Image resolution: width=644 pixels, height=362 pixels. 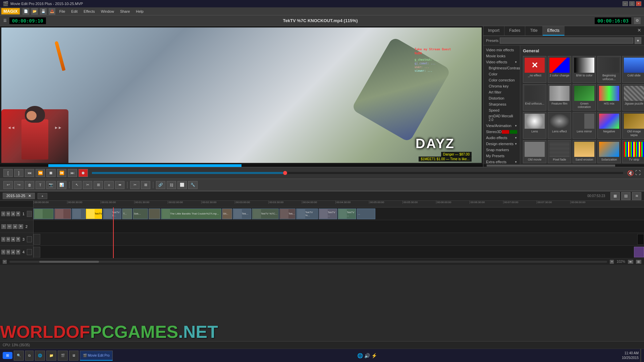 What do you see at coordinates (3, 252) in the screenshot?
I see `track-4-s-btn: S` at bounding box center [3, 252].